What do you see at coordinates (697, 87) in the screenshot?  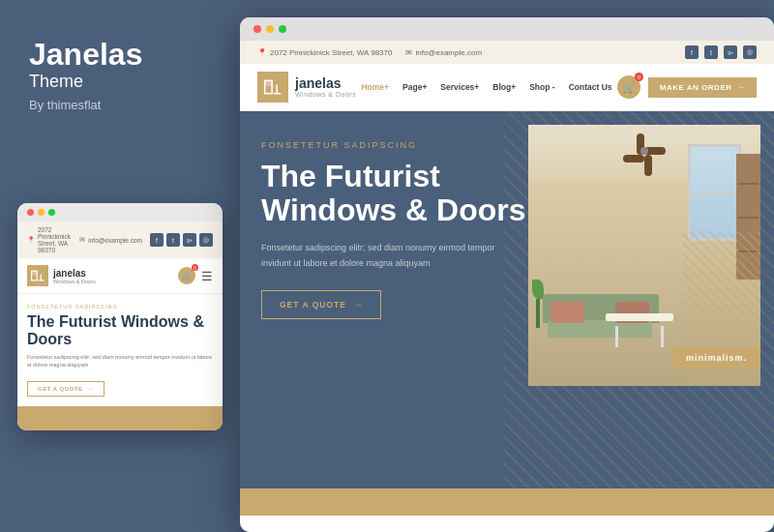 I see `site-order-label: MAKE AN ORDER` at bounding box center [697, 87].